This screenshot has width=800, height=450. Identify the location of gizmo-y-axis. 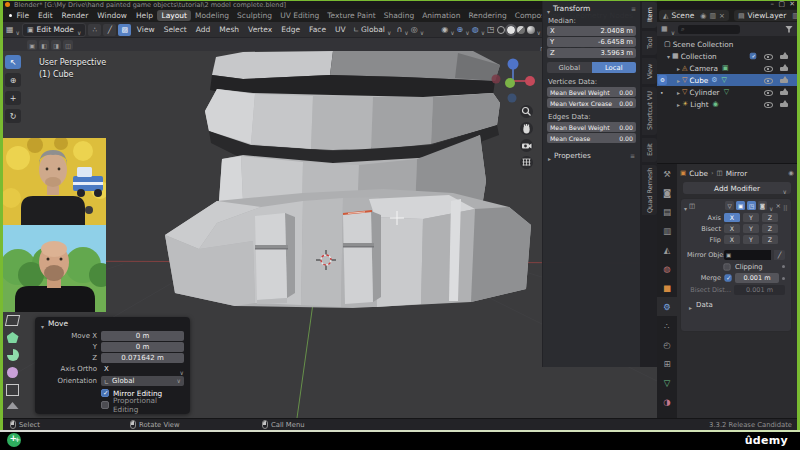
(510, 83).